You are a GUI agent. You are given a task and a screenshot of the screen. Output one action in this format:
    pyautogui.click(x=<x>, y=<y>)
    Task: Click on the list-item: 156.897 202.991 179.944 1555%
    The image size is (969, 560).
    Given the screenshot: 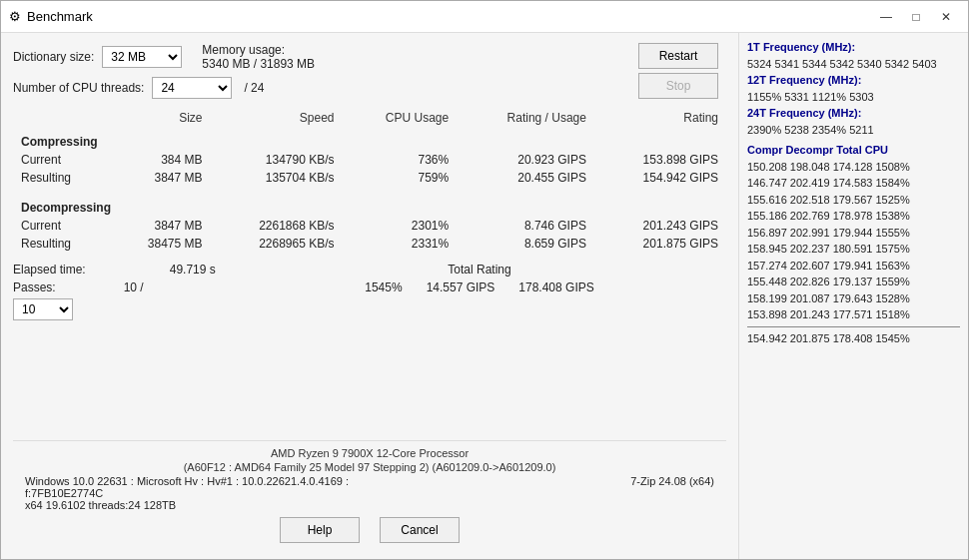 What is the action you would take?
    pyautogui.click(x=853, y=234)
    